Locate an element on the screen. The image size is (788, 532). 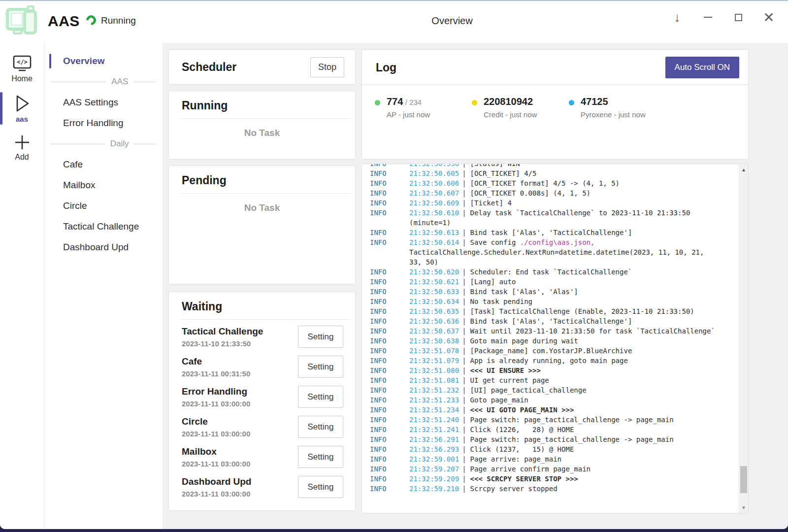
code-monitor-icon: </> is located at coordinates (22, 64).